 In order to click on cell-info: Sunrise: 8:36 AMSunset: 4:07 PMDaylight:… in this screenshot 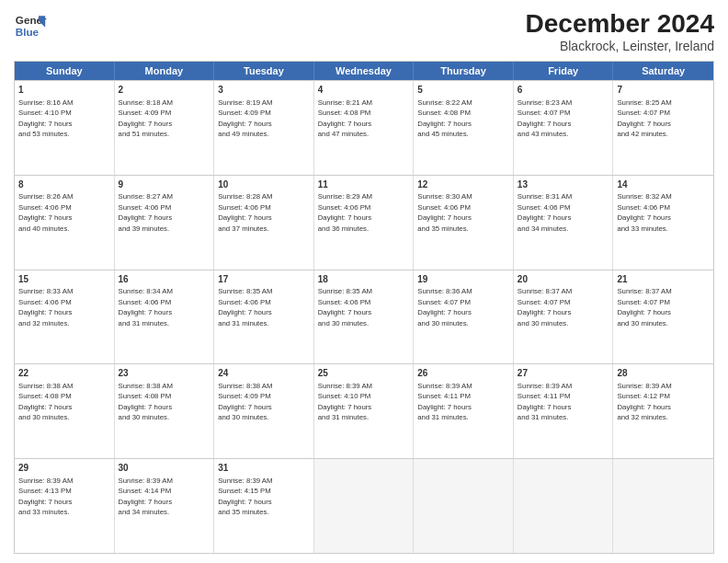, I will do `click(445, 307)`.